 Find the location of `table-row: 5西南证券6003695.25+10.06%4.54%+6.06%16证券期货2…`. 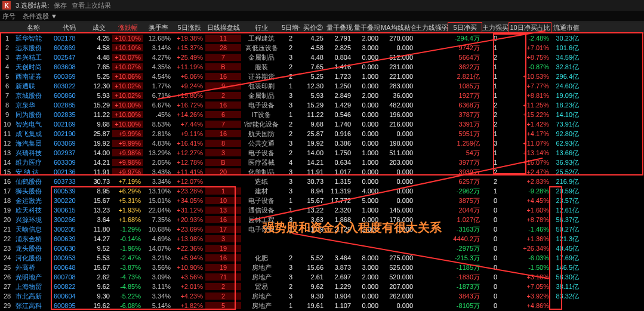

table-row: 5西南证券6003695.25+10.06%4.54%+6.06%16证券期货2… is located at coordinates (322, 76).